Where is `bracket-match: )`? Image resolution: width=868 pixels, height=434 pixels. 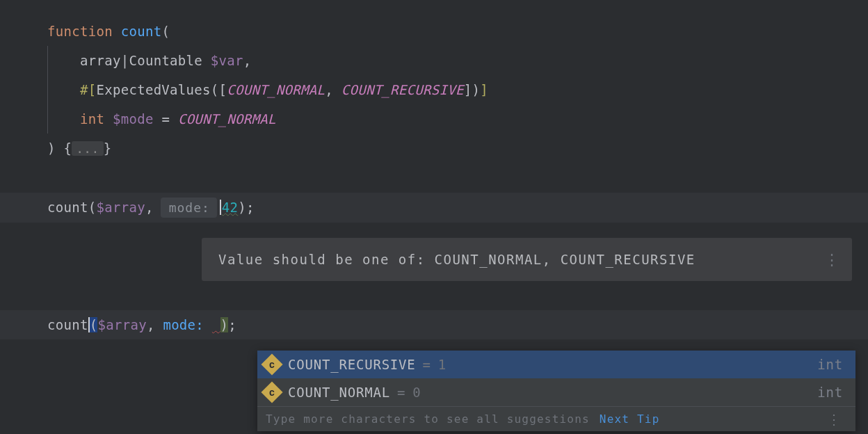 bracket-match: ) is located at coordinates (225, 325).